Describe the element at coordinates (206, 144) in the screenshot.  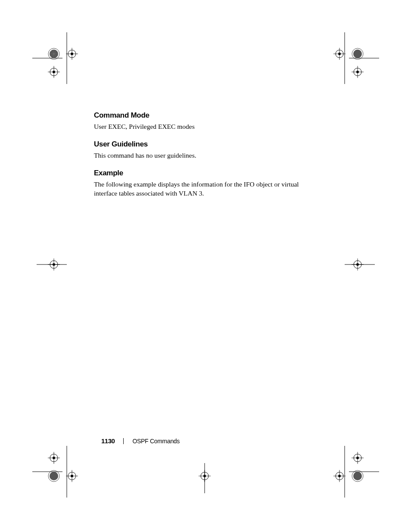
I see `user-guidelines-heading: User Guidelines` at that location.